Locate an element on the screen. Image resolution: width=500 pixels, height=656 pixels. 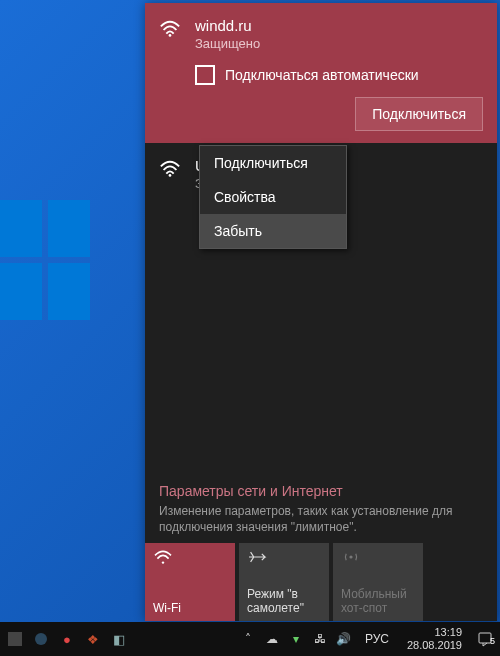
clock-time: 13:19 is located at coordinates (434, 632).